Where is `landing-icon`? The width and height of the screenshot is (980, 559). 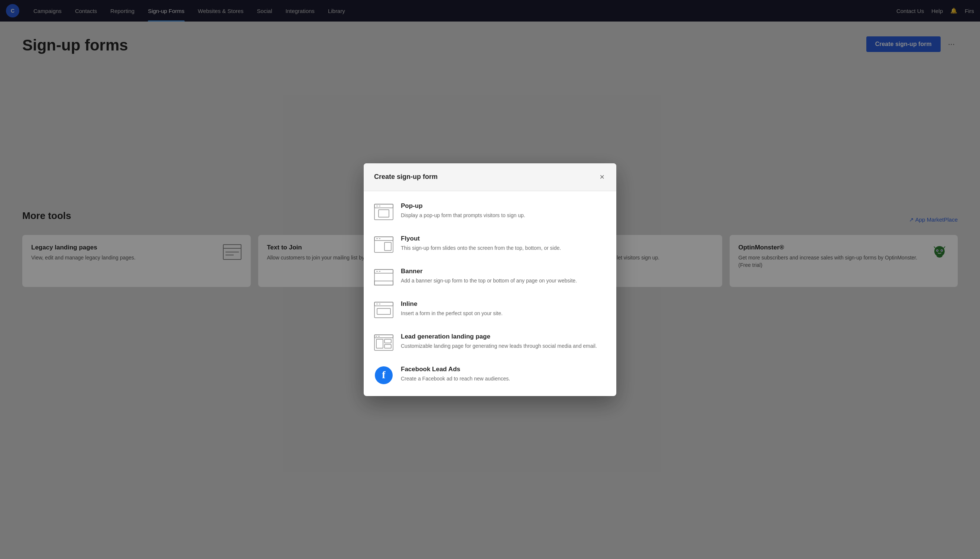 landing-icon is located at coordinates (384, 342).